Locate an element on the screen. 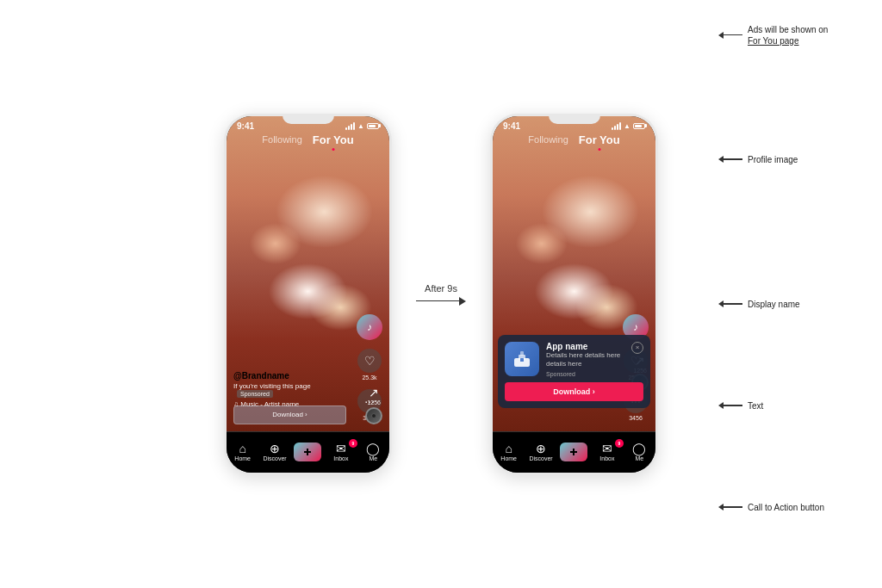 This screenshot has width=882, height=588. phone2-wifi-icon: ▲ is located at coordinates (627, 126).